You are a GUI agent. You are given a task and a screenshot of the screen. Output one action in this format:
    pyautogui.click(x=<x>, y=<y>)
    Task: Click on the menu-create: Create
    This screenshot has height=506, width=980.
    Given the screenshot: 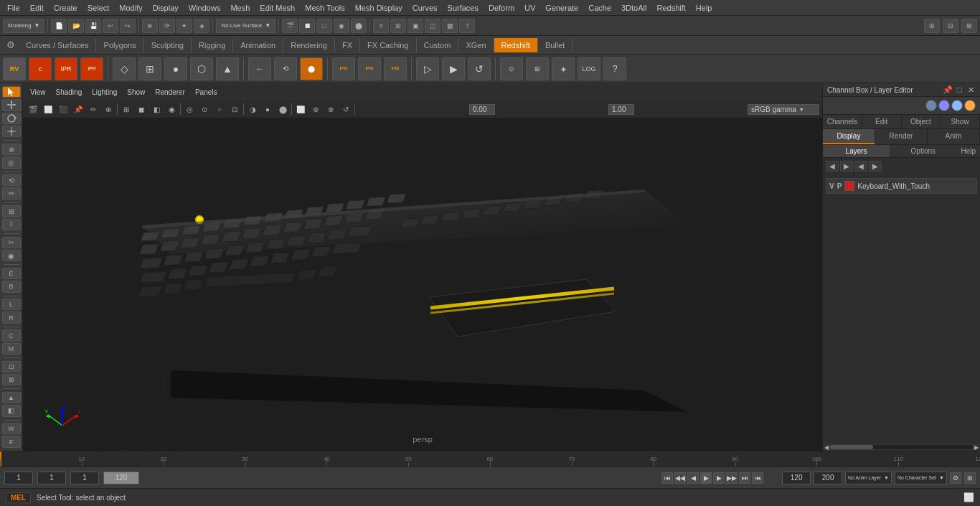 What is the action you would take?
    pyautogui.click(x=66, y=8)
    